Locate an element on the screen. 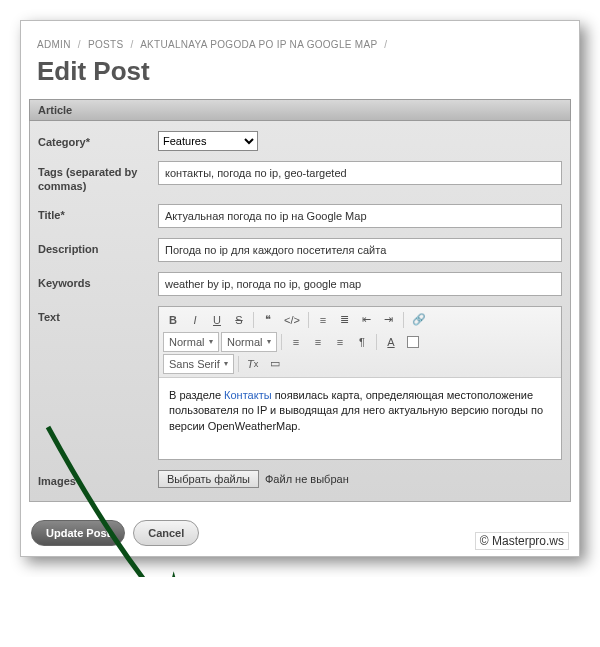  strike-icon: S is located at coordinates (239, 320).